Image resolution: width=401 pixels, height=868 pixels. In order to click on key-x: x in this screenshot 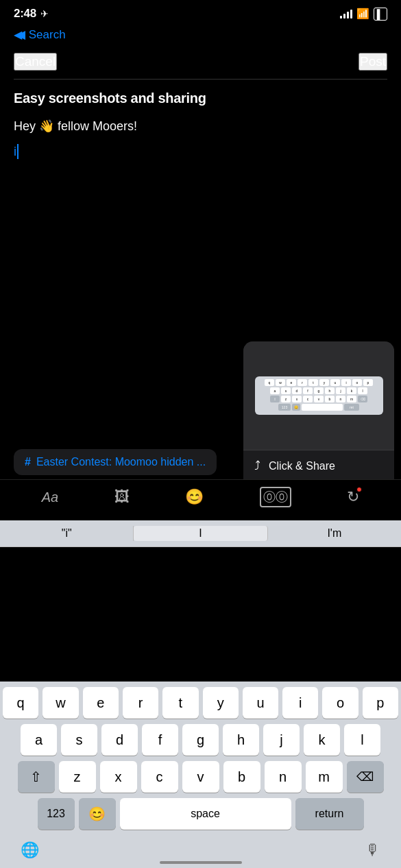, I will do `click(119, 777)`.